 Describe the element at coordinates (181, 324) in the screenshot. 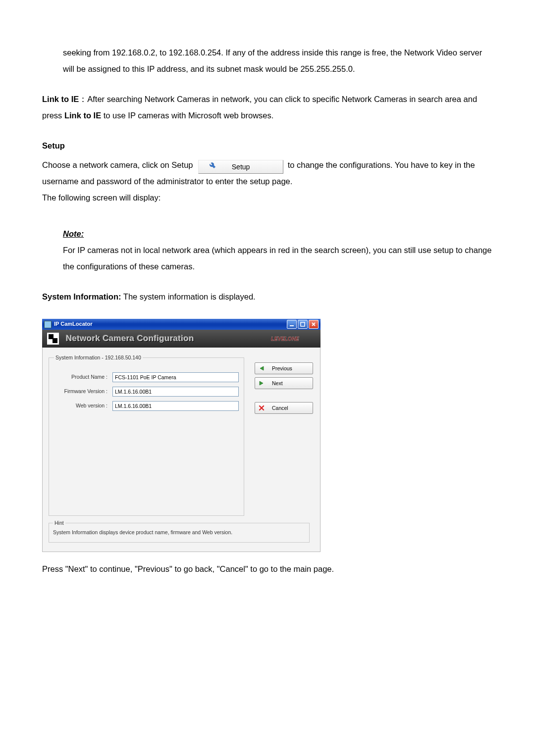

I see `window-titlebar: IP CamLocator` at that location.